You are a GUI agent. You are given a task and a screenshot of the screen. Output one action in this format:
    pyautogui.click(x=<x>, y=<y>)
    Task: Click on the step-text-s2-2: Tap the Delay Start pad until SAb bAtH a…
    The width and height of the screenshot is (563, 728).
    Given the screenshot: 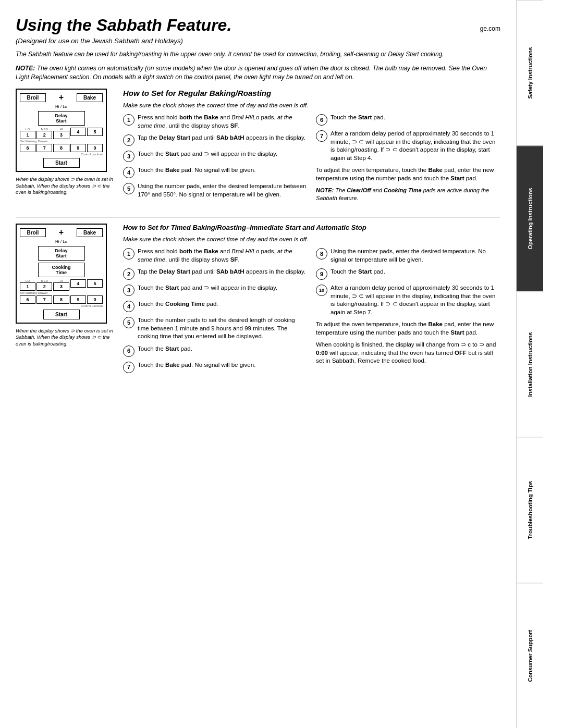 What is the action you would take?
    pyautogui.click(x=223, y=274)
    